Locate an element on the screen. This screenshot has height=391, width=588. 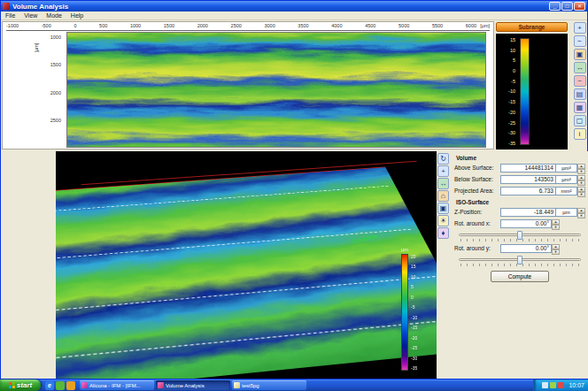
info-icon: i is located at coordinates (580, 134).